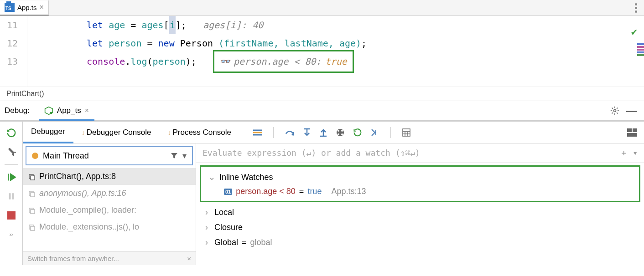 This screenshot has width=644, height=276. I want to click on line-number: 12, so click(9, 43).